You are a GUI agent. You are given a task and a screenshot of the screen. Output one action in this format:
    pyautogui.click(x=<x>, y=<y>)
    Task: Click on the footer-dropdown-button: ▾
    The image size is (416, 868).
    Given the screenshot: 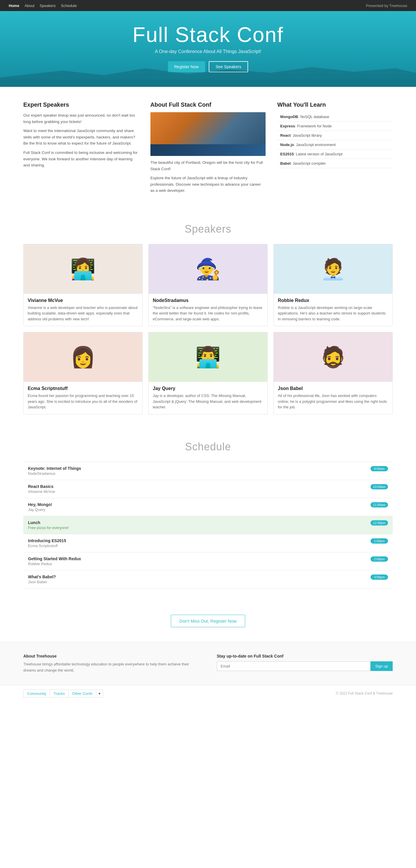 What is the action you would take?
    pyautogui.click(x=100, y=693)
    